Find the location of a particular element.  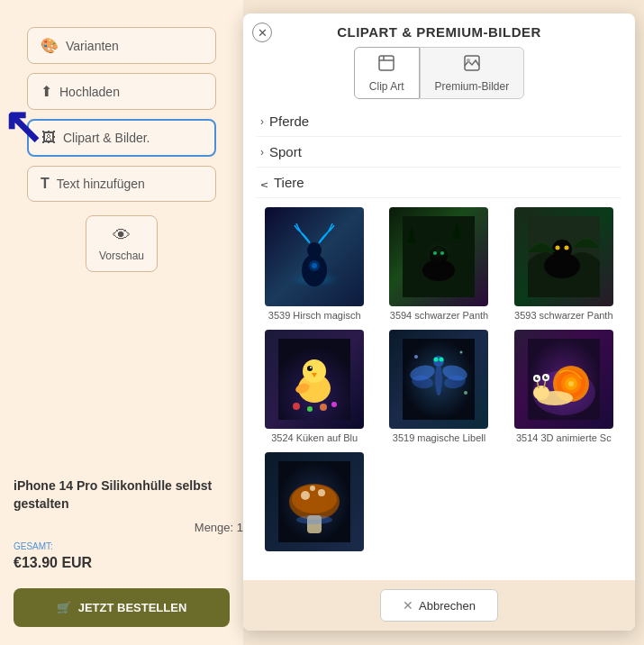

modal-tabs: Clip Art Premium-Bilder is located at coordinates (440, 77).